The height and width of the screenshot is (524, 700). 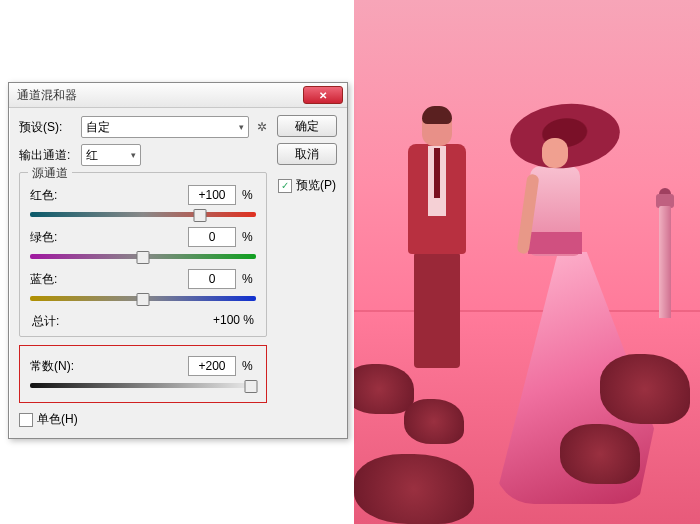 I want to click on output-label: 输出通道:, so click(x=47, y=156).